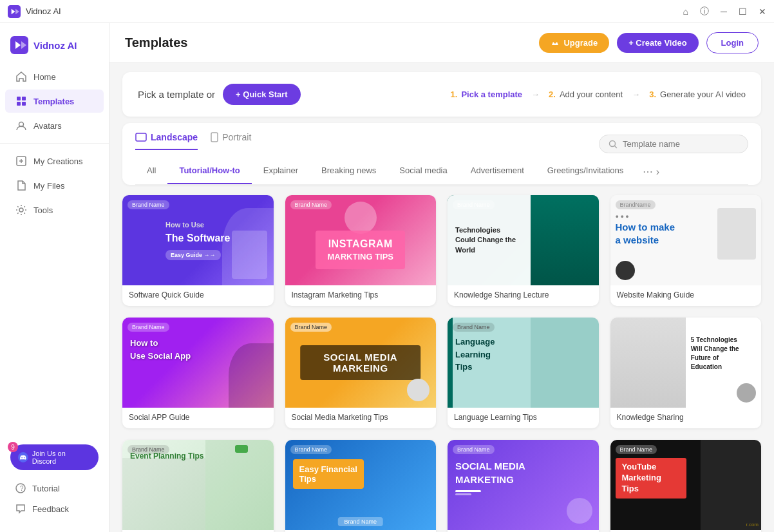 This screenshot has height=532, width=774. I want to click on sidebar-logo: Vidnoz AI, so click(54, 48).